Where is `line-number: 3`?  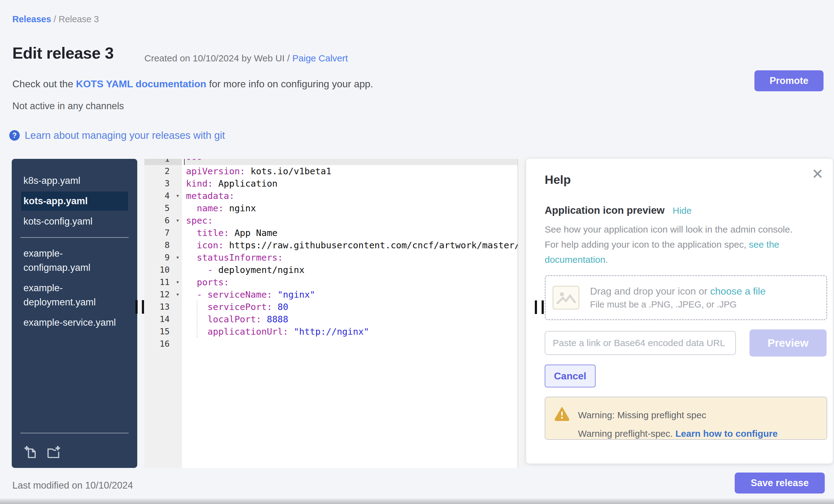 line-number: 3 is located at coordinates (167, 183).